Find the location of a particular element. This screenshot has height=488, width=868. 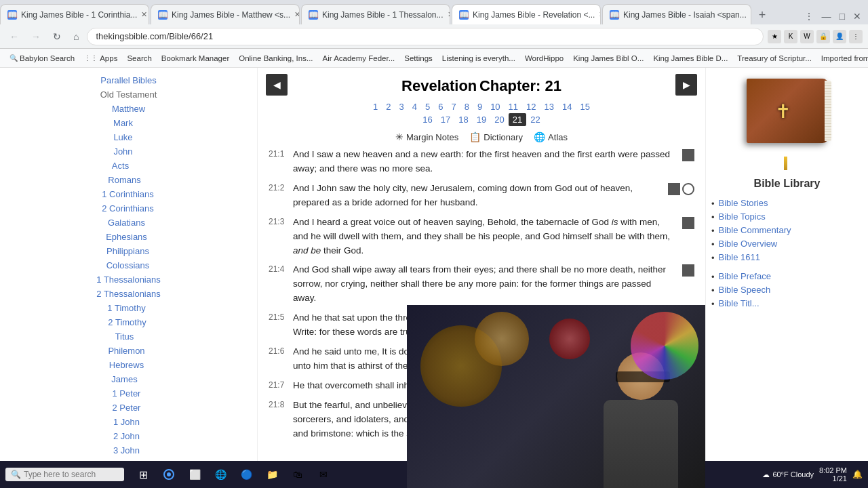

tab-2-close: ✕ is located at coordinates (297, 15).